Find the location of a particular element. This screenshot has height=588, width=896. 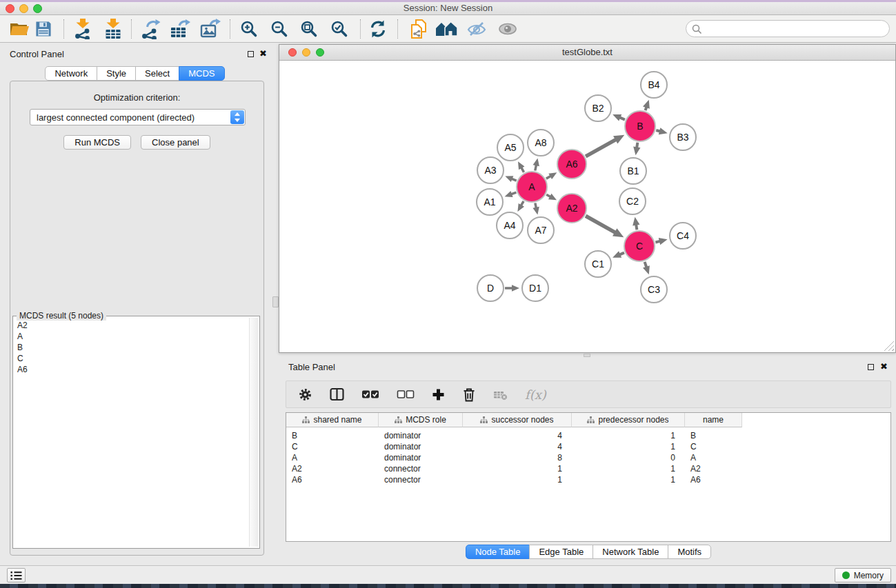

tab-select: Select is located at coordinates (157, 73).